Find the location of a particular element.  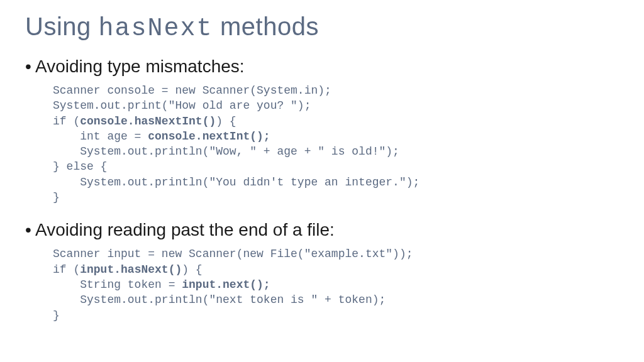

title-mono: hasNext is located at coordinates (155, 29).